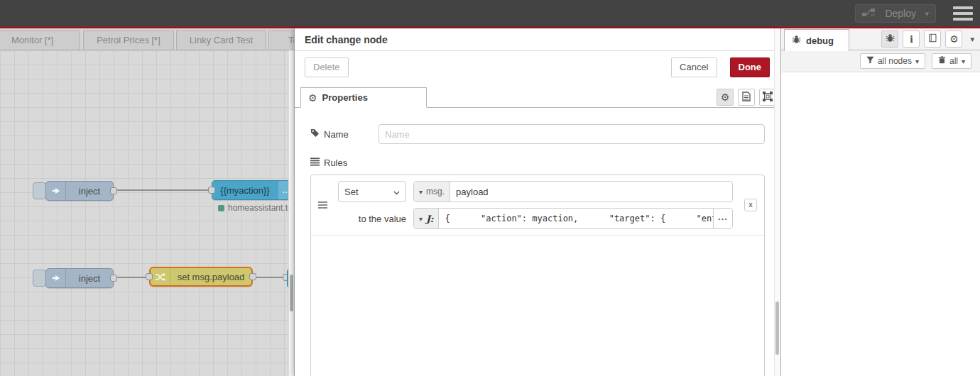 The height and width of the screenshot is (376, 980). What do you see at coordinates (537, 68) in the screenshot?
I see `dialog-toolbar: Delete Cancel Done` at bounding box center [537, 68].